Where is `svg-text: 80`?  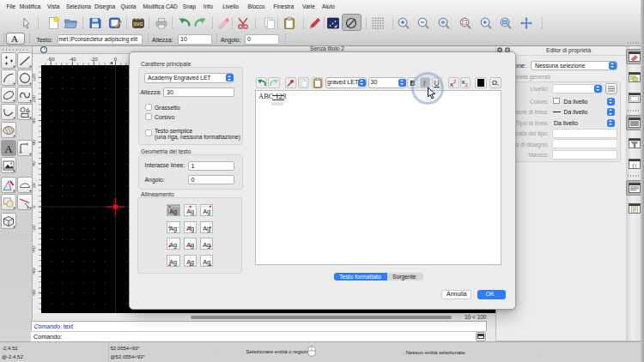 svg-text: 80 is located at coordinates (34, 121).